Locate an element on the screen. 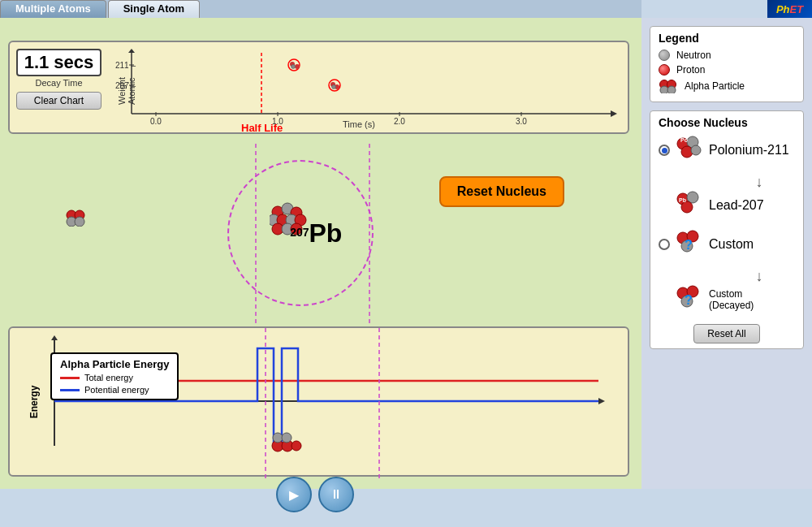 The image size is (812, 527). decay-time-box: 1.1 secs Decay Time Clear Chart is located at coordinates (58, 80).